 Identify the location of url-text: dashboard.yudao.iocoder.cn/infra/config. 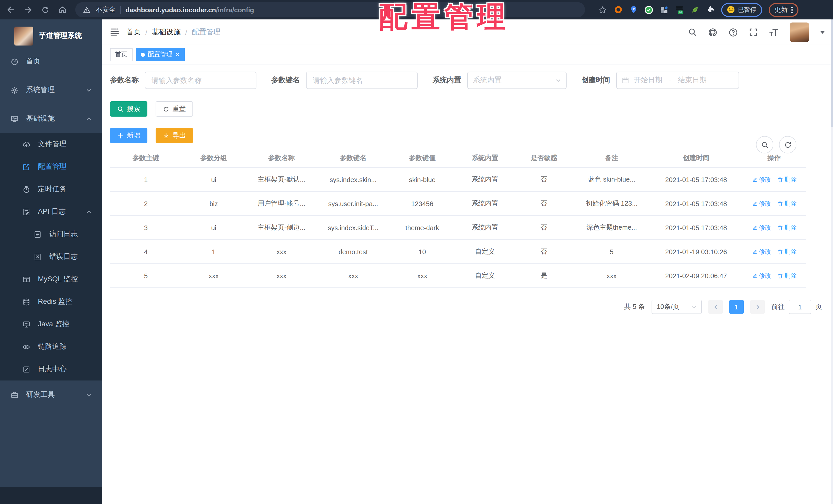
(190, 9).